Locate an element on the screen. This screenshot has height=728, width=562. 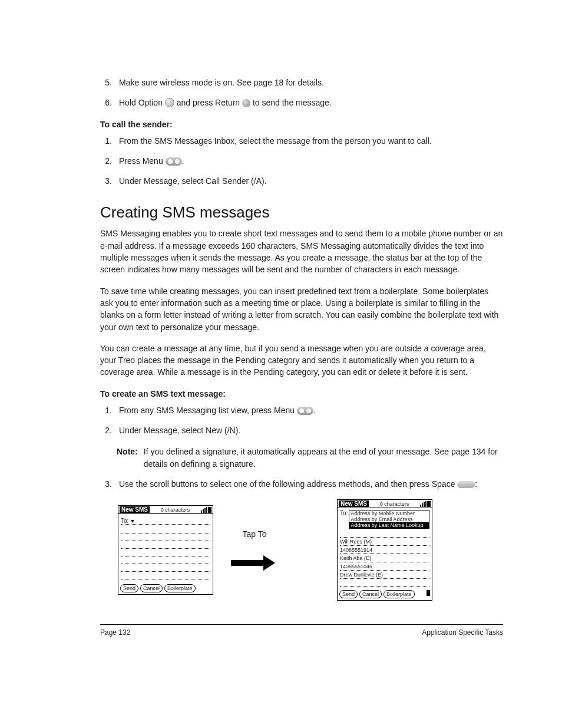
dropdown-icon is located at coordinates (133, 521).